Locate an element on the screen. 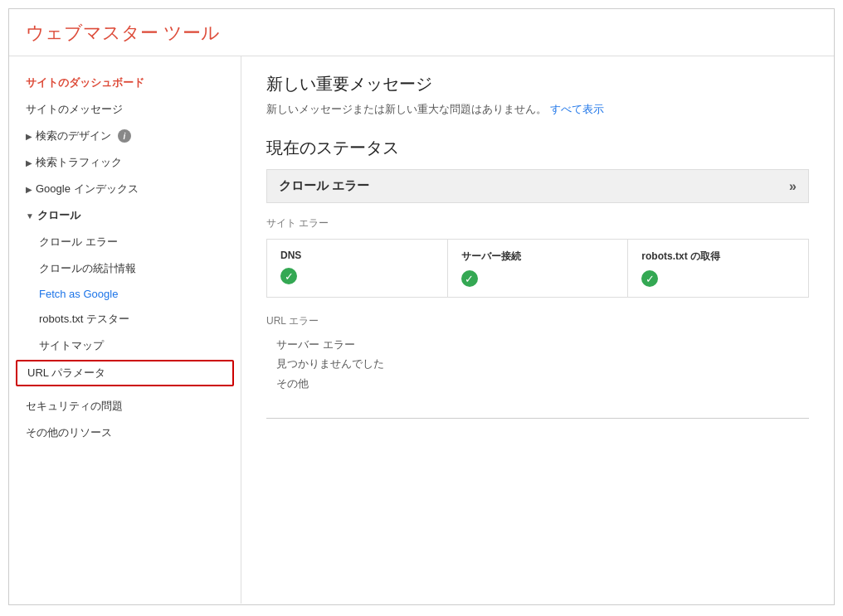 The image size is (843, 616). view-all-link: すべて表示 is located at coordinates (577, 109).